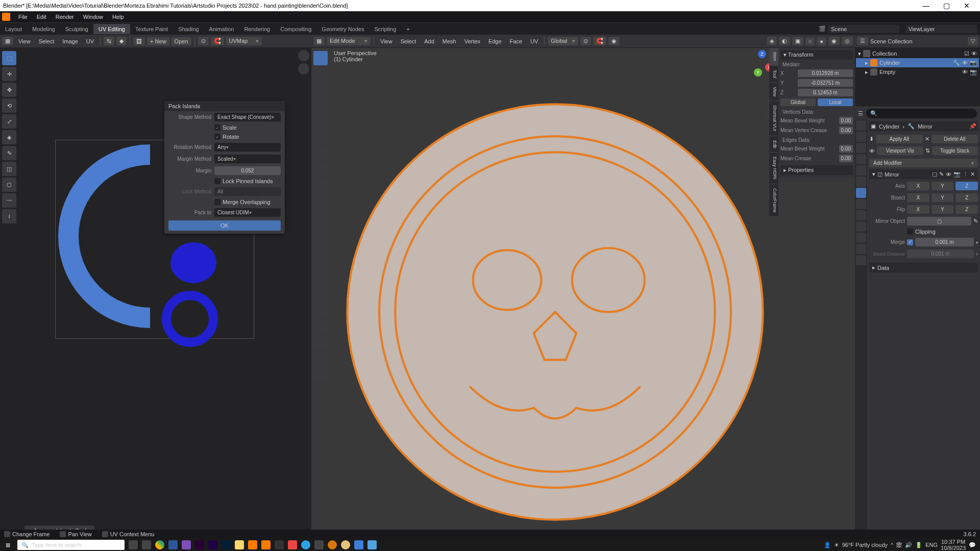 This screenshot has height=551, width=980. Describe the element at coordinates (321, 343) in the screenshot. I see `tool-shrink-icon` at that location.